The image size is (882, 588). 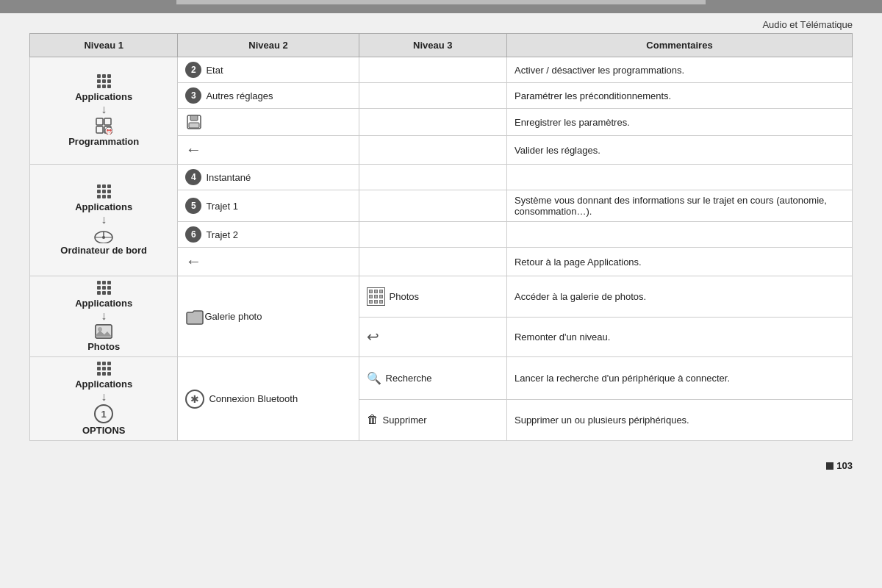 What do you see at coordinates (373, 420) in the screenshot?
I see `trash-icon: 🗑` at bounding box center [373, 420].